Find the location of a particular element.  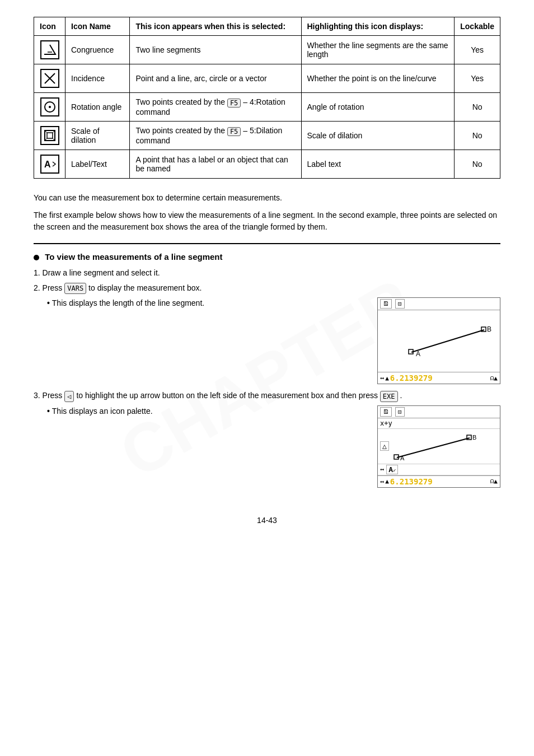

table-row: A Label/Text A point that has a label or… is located at coordinates (268, 165).